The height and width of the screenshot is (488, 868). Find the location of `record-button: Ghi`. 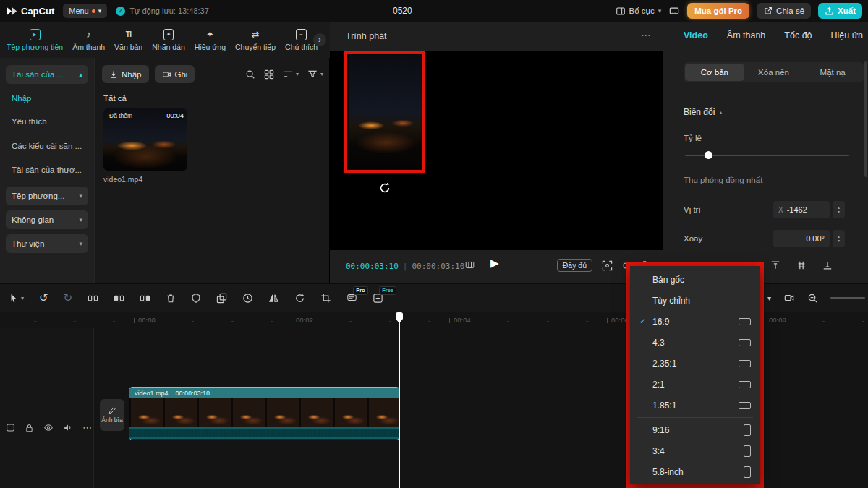

record-button: Ghi is located at coordinates (175, 74).